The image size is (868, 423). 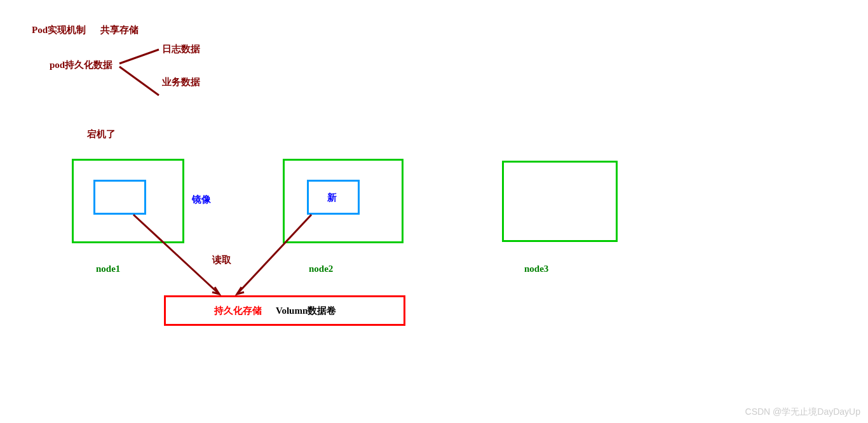 What do you see at coordinates (102, 135) in the screenshot?
I see `status-down: 宕机了` at bounding box center [102, 135].